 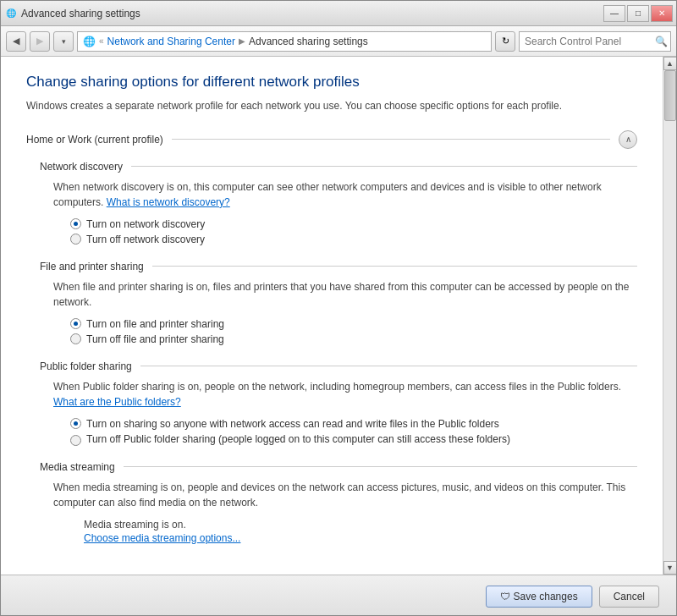 I want to click on public-folder-sharing-line, so click(x=389, y=366).